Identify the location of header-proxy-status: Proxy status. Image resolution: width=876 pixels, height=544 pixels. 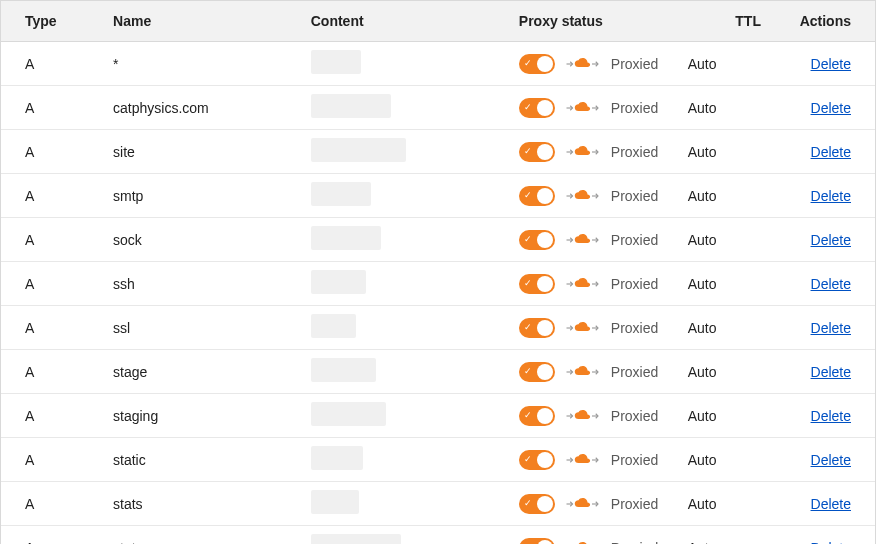
(600, 22).